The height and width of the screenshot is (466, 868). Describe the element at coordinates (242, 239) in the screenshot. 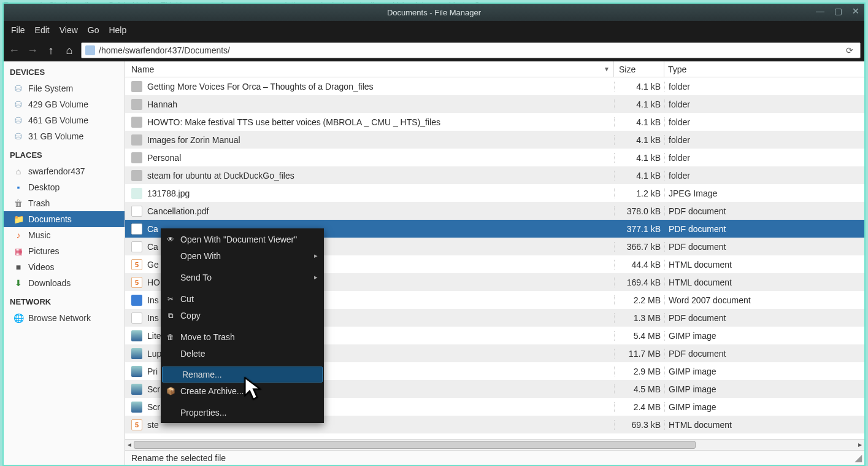

I see `menu-item-open-with-document-viewer: 👁Open With "Document Viewer"` at that location.